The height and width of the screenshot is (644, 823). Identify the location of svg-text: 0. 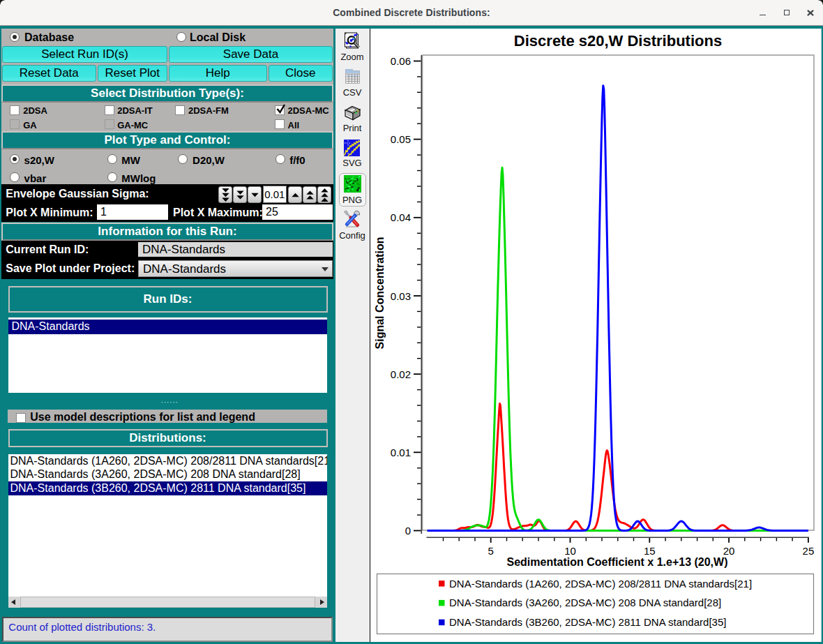
(408, 530).